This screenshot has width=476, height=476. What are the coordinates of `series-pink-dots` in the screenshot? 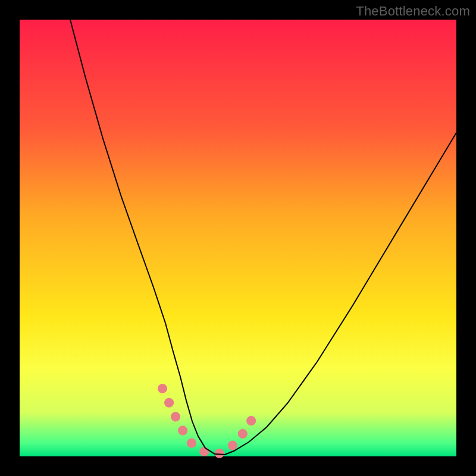 It's located at (209, 421).